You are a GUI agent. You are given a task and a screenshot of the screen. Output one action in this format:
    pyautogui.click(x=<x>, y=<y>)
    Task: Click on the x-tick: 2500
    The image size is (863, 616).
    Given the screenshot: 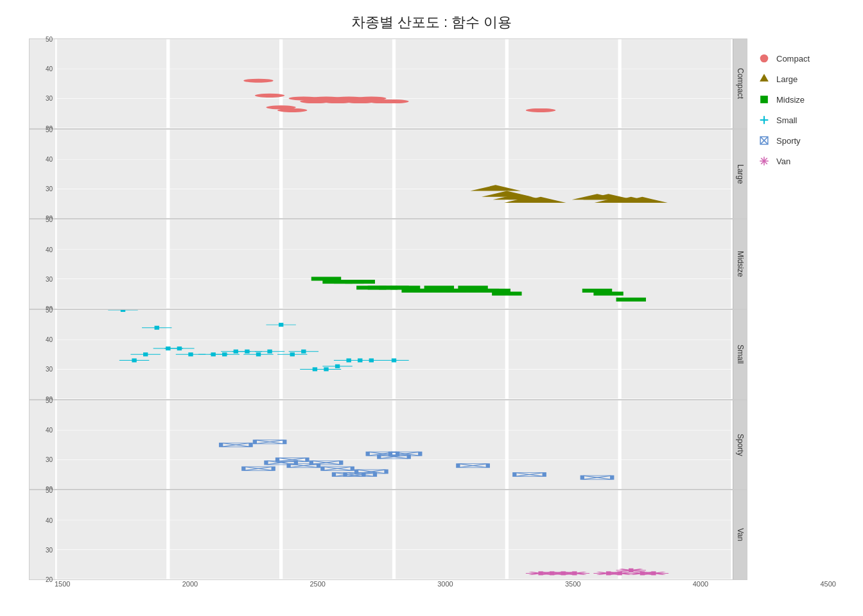 What is the action you would take?
    pyautogui.click(x=318, y=584)
    